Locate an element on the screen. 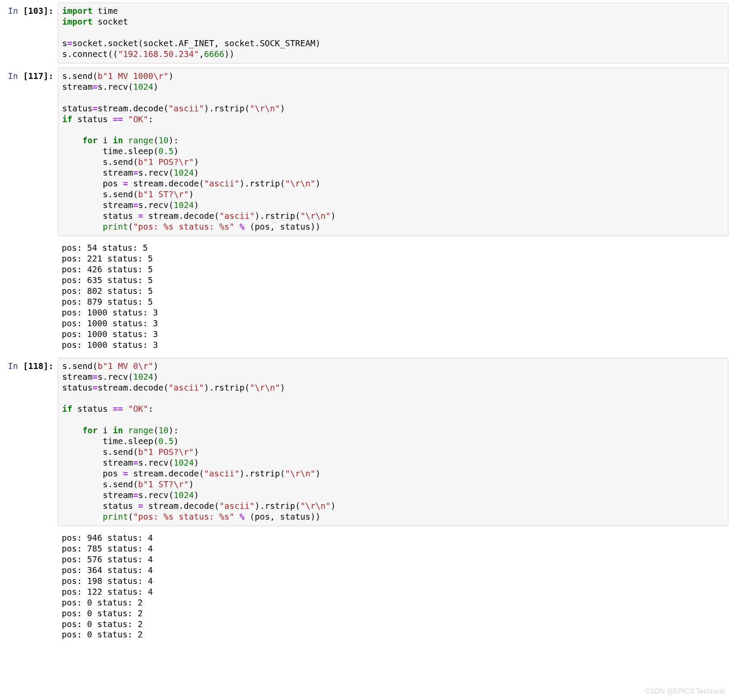 The image size is (731, 700). code-input-area: import time import socket s=socket.socke… is located at coordinates (393, 33).